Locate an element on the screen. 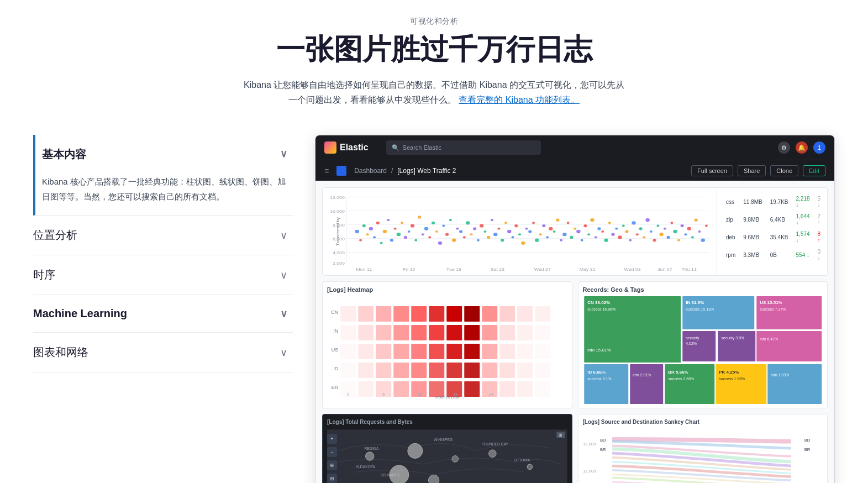 Image resolution: width=868 pixels, height=483 pixels. map-zoom-in-icon: + is located at coordinates (332, 439).